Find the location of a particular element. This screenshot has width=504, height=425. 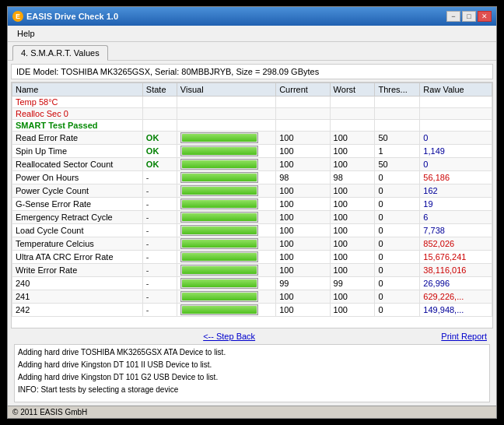

title-bar-left: E EASIS Drive Check 1.0 is located at coordinates (65, 16).